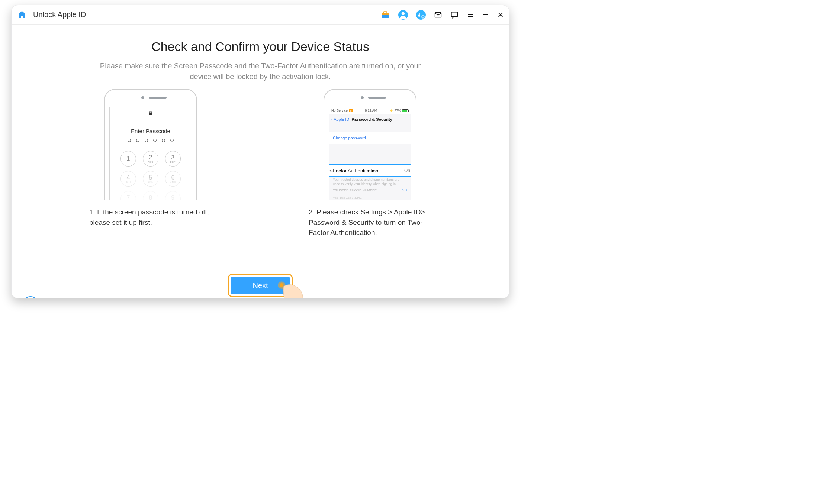  I want to click on chat-icon, so click(454, 15).